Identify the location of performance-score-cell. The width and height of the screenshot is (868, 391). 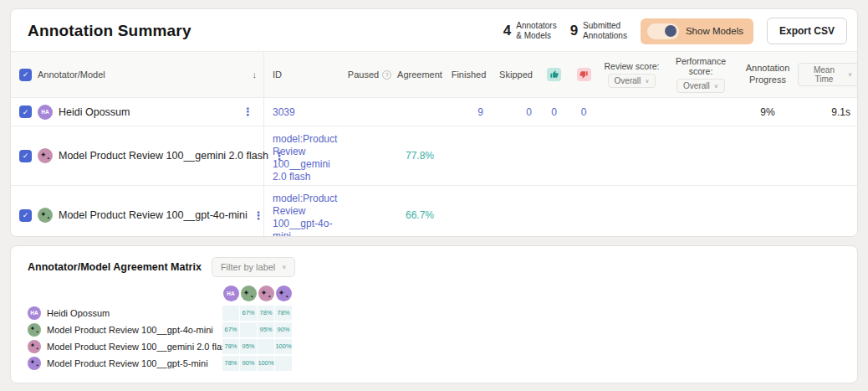
(701, 112).